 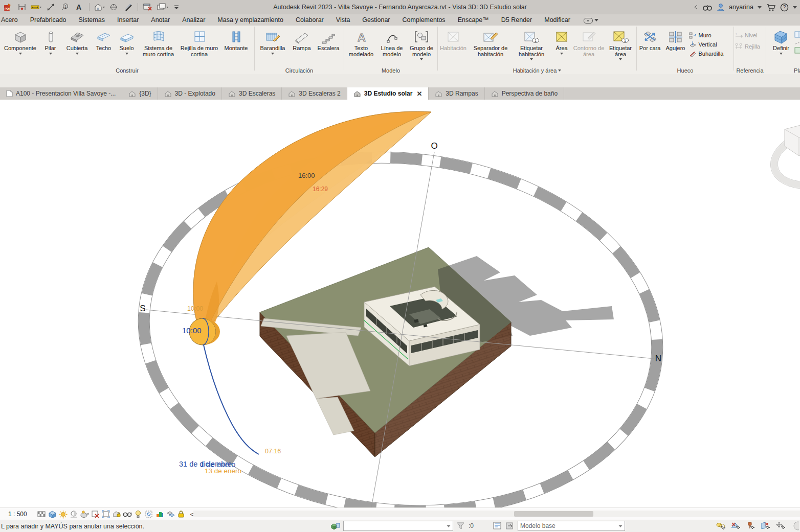 I want to click on select-pinned-elements-icon, so click(x=750, y=526).